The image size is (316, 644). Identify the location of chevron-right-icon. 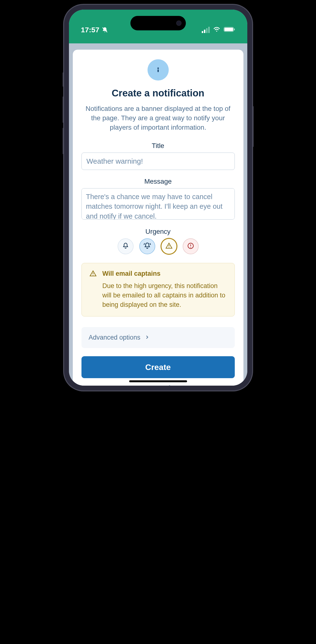
(147, 338).